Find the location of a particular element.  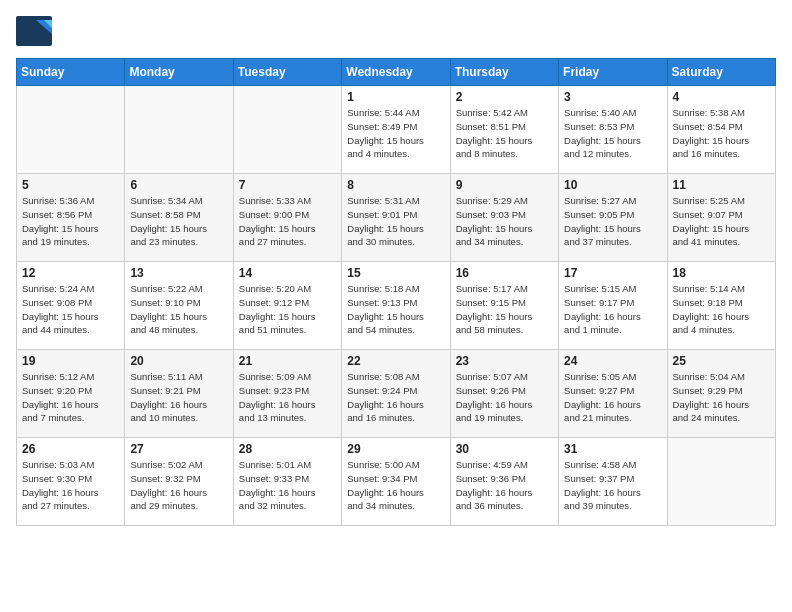

day-cell: 3Sunrise: 5:40 AM Sunset: 8:53 PM Daylig… is located at coordinates (613, 130).